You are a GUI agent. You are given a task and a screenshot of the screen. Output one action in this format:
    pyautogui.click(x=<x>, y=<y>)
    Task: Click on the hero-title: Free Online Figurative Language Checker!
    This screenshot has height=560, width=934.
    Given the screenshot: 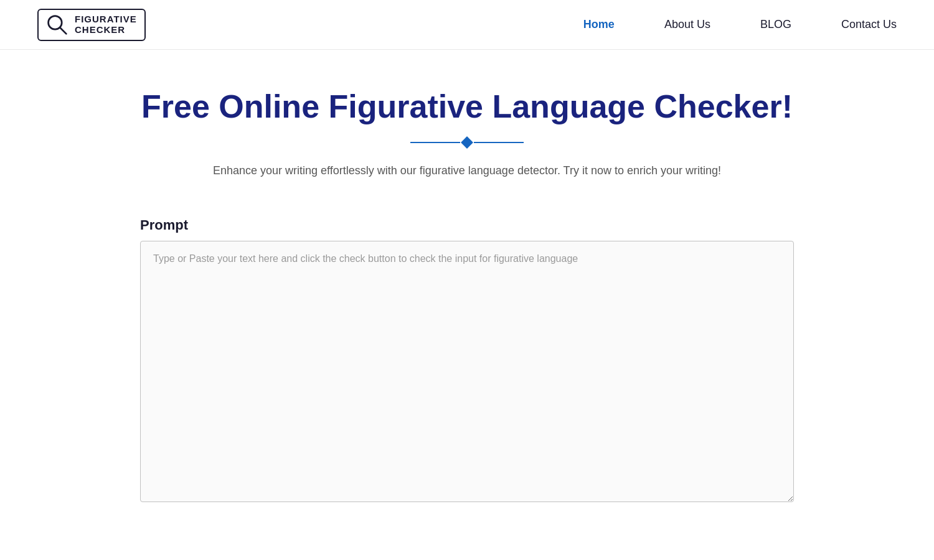 What is the action you would take?
    pyautogui.click(x=467, y=106)
    